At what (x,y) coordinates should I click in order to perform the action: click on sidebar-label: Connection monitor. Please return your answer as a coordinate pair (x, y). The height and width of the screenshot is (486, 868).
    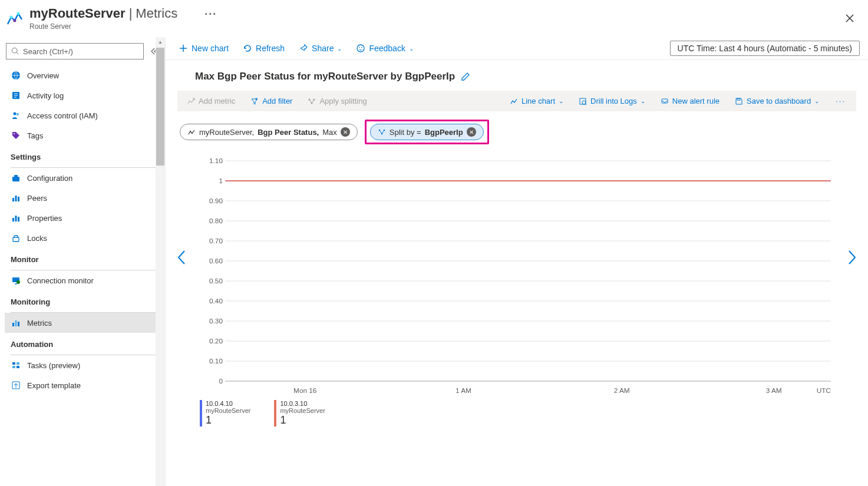
    Looking at the image, I should click on (60, 280).